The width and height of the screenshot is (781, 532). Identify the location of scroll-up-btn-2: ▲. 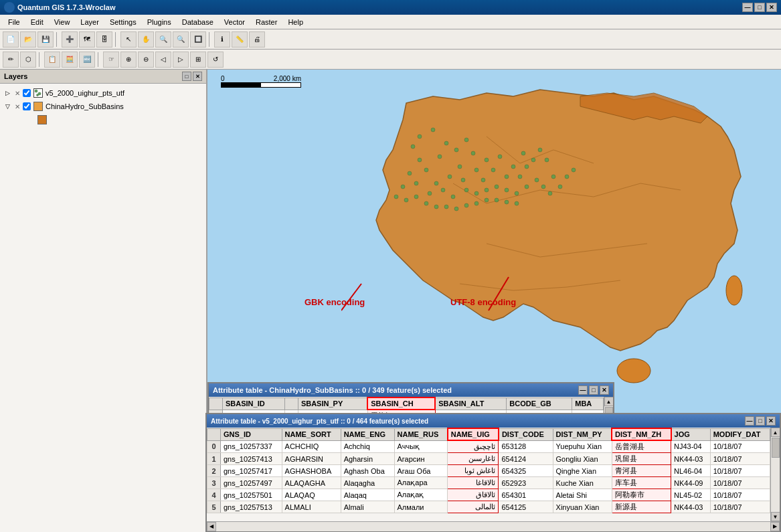
(776, 432).